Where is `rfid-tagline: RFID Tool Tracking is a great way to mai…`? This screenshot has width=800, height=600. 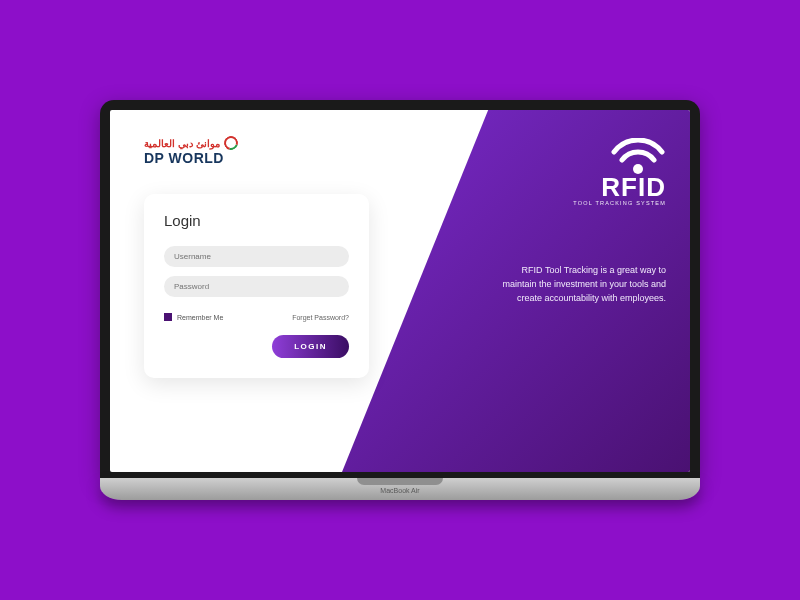 rfid-tagline: RFID Tool Tracking is a great way to mai… is located at coordinates (581, 285).